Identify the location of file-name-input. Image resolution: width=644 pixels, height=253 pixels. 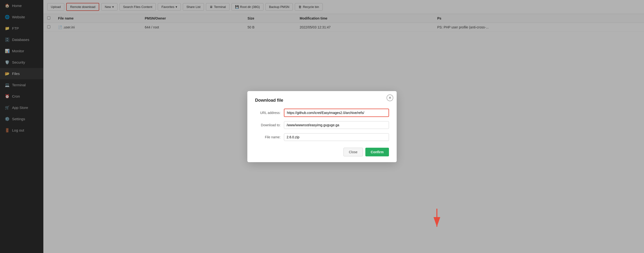
(336, 137).